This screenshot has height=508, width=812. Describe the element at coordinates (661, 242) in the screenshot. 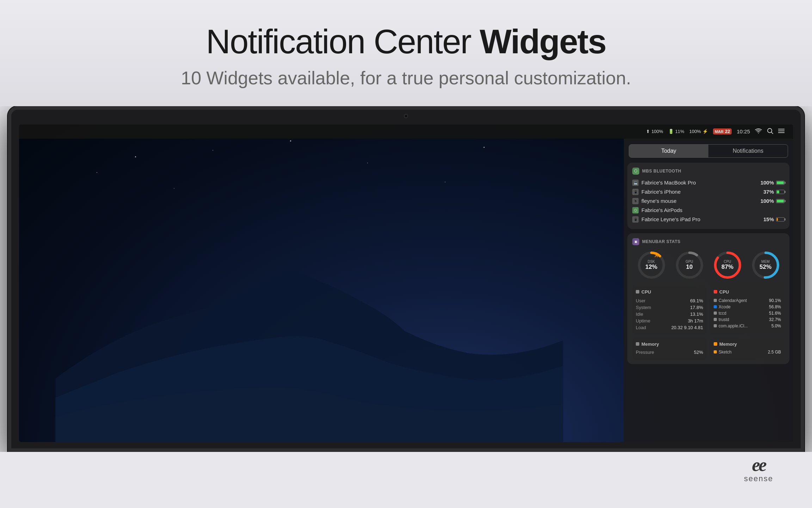

I see `stats-section-title: MENUBAR STATS` at that location.